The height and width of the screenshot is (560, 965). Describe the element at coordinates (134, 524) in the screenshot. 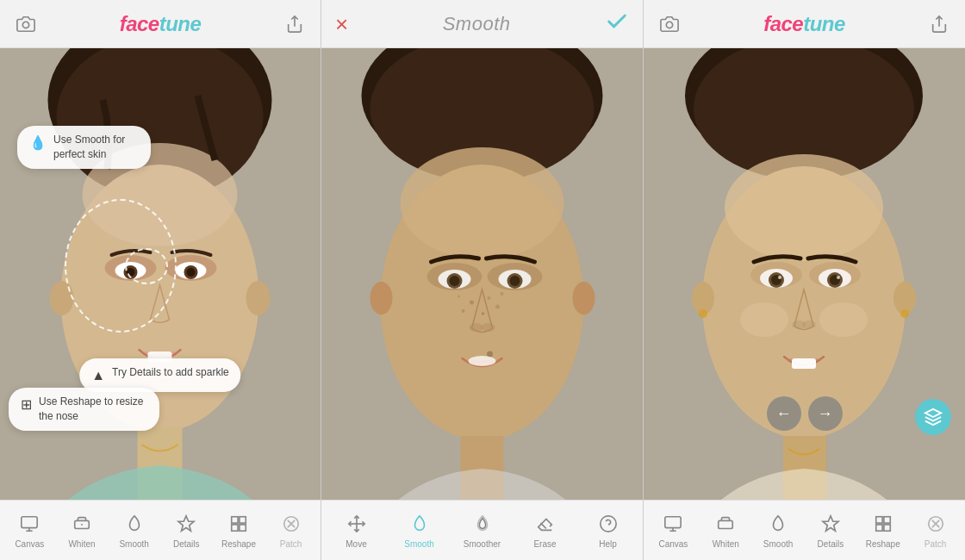

I see `smooth-icon` at that location.